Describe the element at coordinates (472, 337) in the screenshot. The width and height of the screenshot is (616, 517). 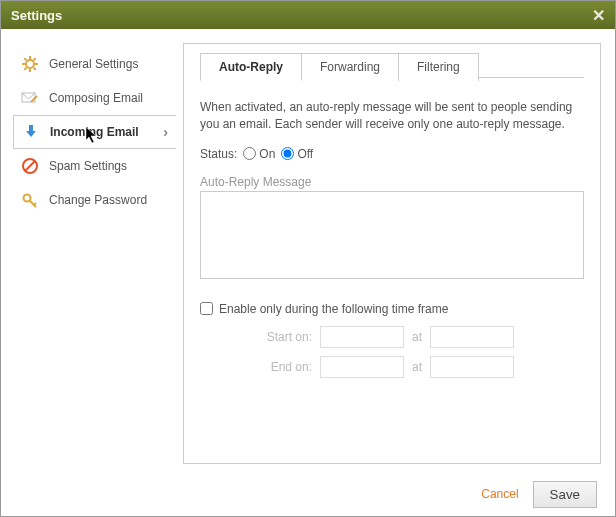
I see `start-time-input` at that location.